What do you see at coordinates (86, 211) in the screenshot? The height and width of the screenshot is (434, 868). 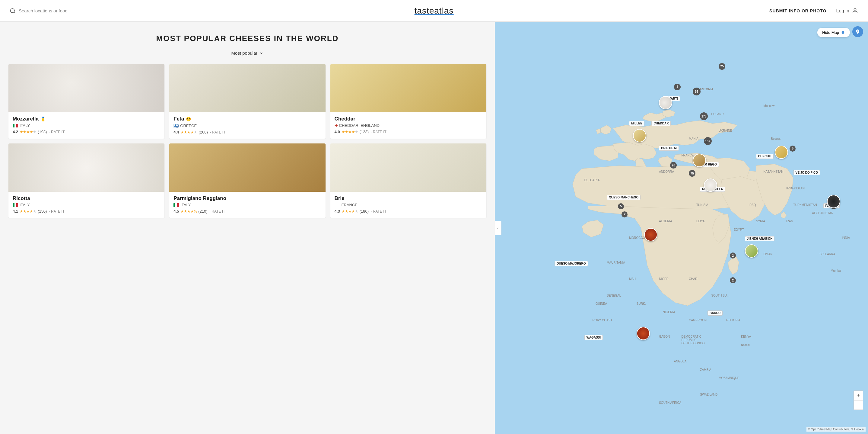 I see `cheese-rating: 4.1 ★★★★★ (150) · RATE IT` at bounding box center [86, 211].